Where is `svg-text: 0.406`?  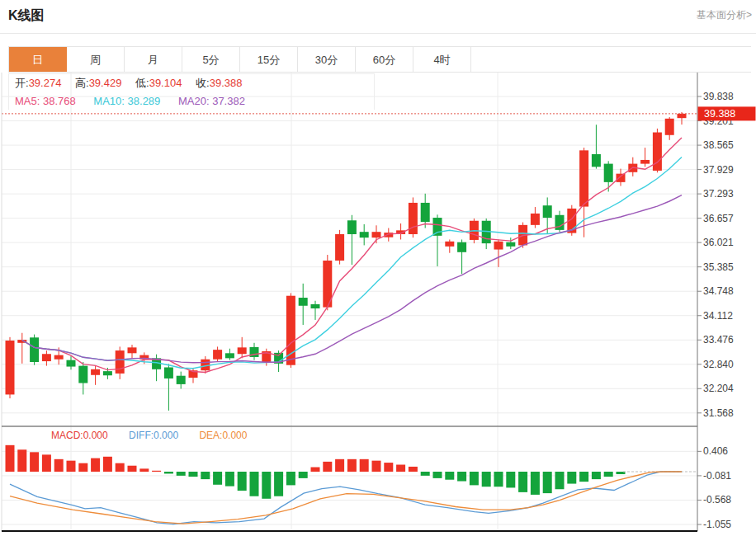
svg-text: 0.406 is located at coordinates (716, 451).